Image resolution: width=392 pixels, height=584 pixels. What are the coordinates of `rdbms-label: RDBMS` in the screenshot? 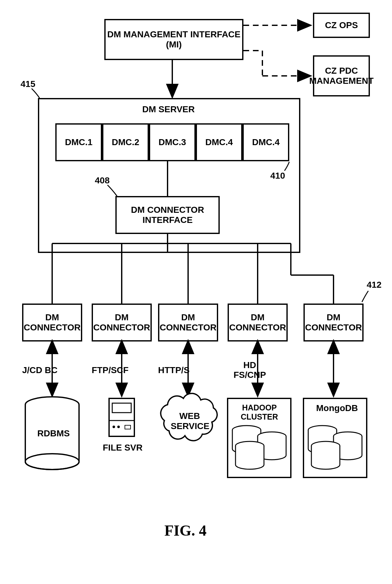 It's located at (54, 433).